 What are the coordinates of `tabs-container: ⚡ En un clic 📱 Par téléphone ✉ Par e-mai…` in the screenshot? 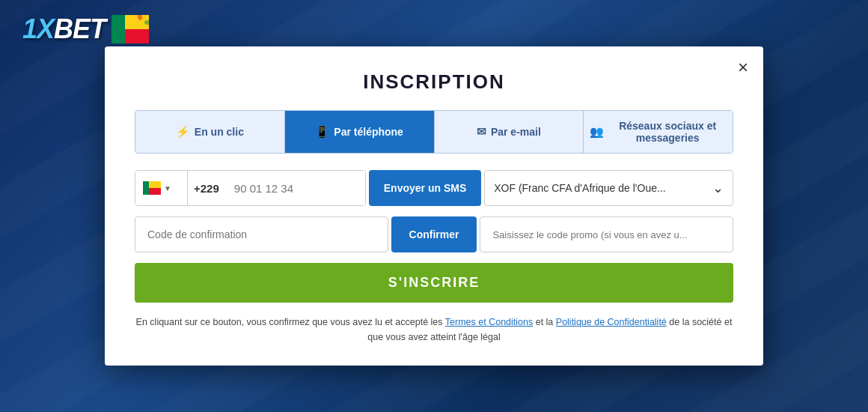 It's located at (434, 132).